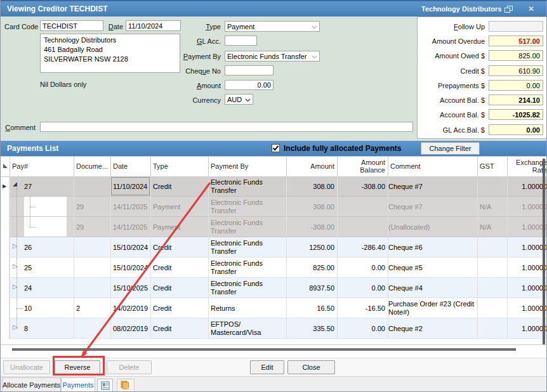 This screenshot has height=392, width=547. I want to click on payments-list-bar: Payments List Include fully allocated Pa…, so click(274, 148).